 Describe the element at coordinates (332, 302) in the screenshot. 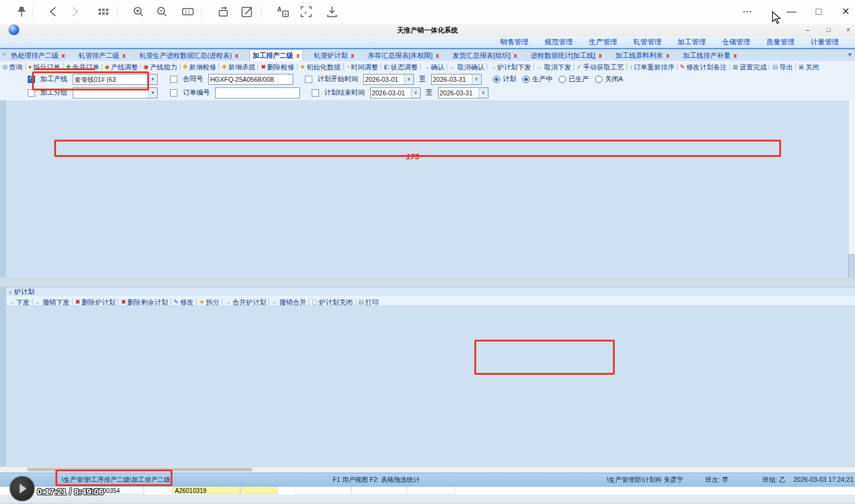

I see `toolbar-button-炉计划关闭: ▢炉计划关闭` at that location.